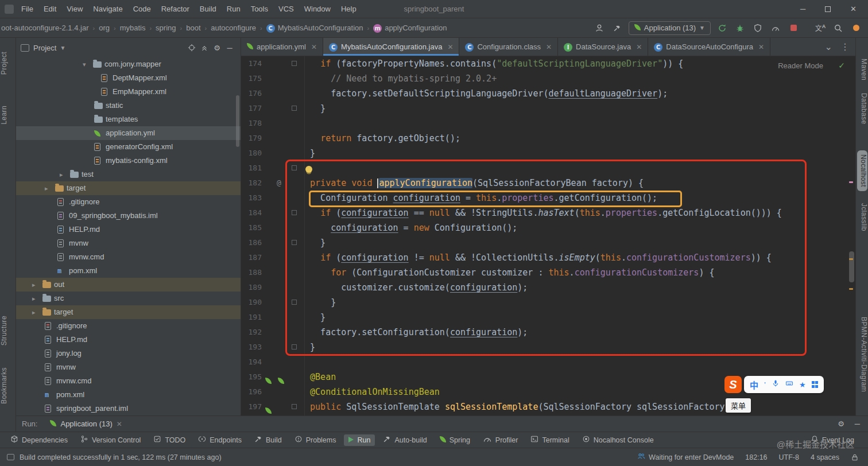 This screenshot has width=868, height=466. What do you see at coordinates (45, 28) in the screenshot?
I see `breadcrumb-item: oot-autoconfigure-2.1.4.jar` at bounding box center [45, 28].